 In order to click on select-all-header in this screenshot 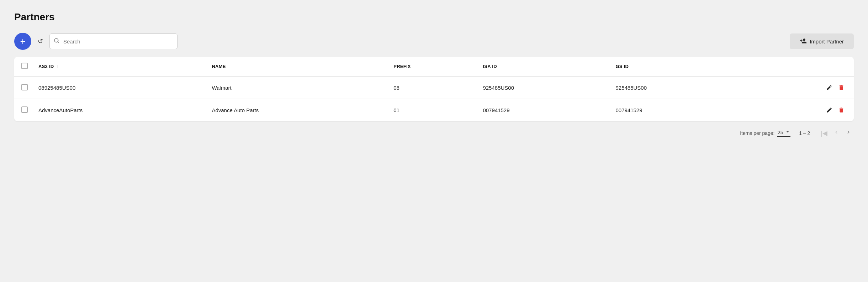, I will do `click(23, 67)`.